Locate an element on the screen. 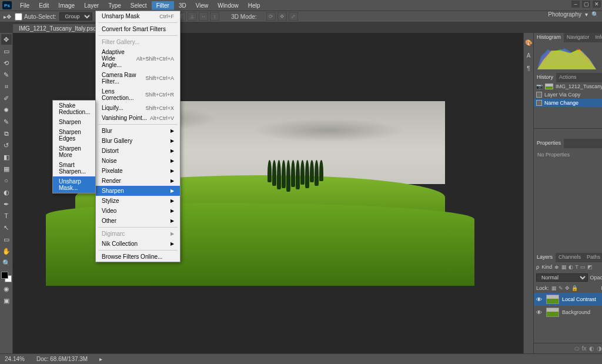 This screenshot has width=602, height=364. history-step: Name Change is located at coordinates (568, 103).